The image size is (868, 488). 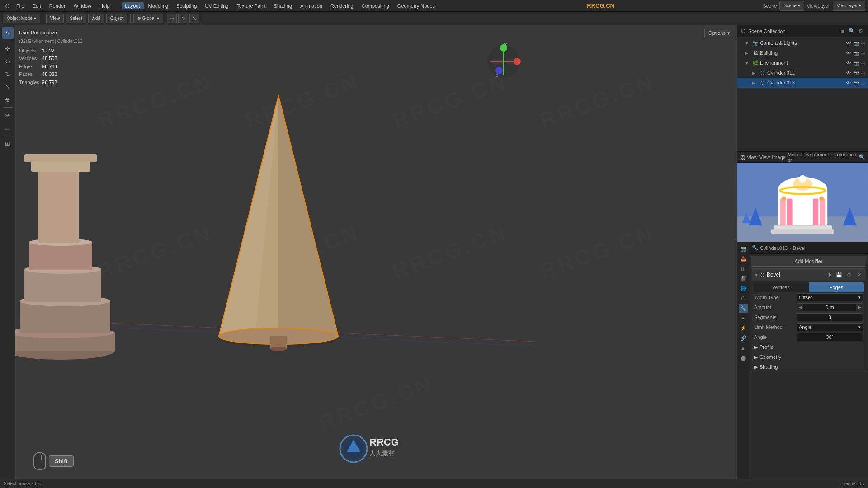 What do you see at coordinates (743, 338) in the screenshot?
I see `constraints-props-icon: 🔗` at bounding box center [743, 338].